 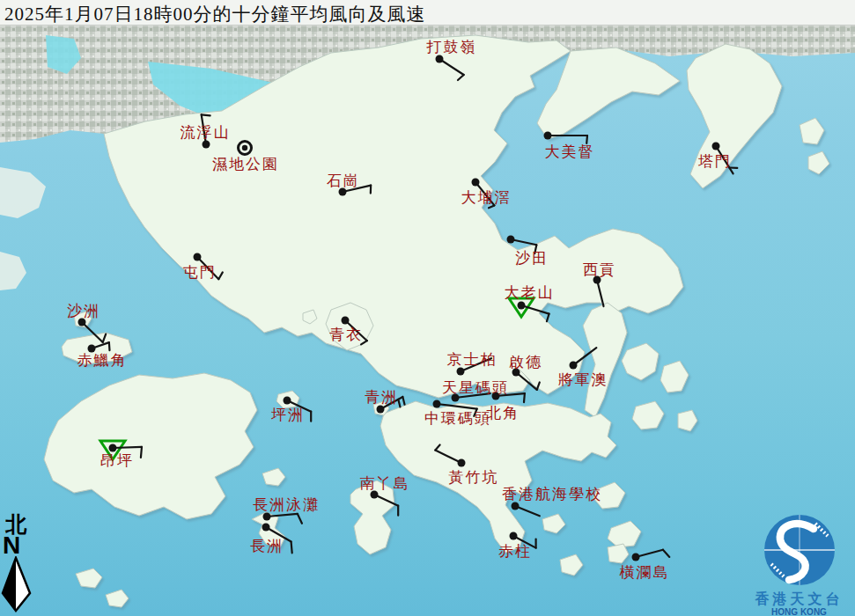 What do you see at coordinates (206, 132) in the screenshot?
I see `station-label-lau-fau-shan: 流浮山` at bounding box center [206, 132].